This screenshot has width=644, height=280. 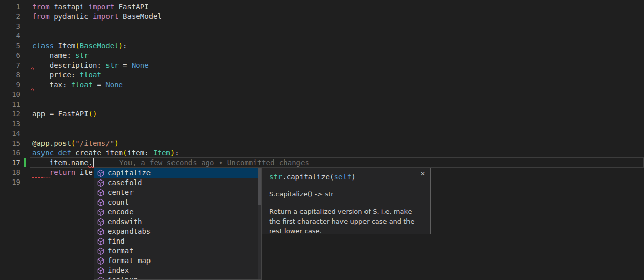 What do you see at coordinates (322, 7) in the screenshot?
I see `code-line-1: 1from fastapi import FastAPI` at bounding box center [322, 7].